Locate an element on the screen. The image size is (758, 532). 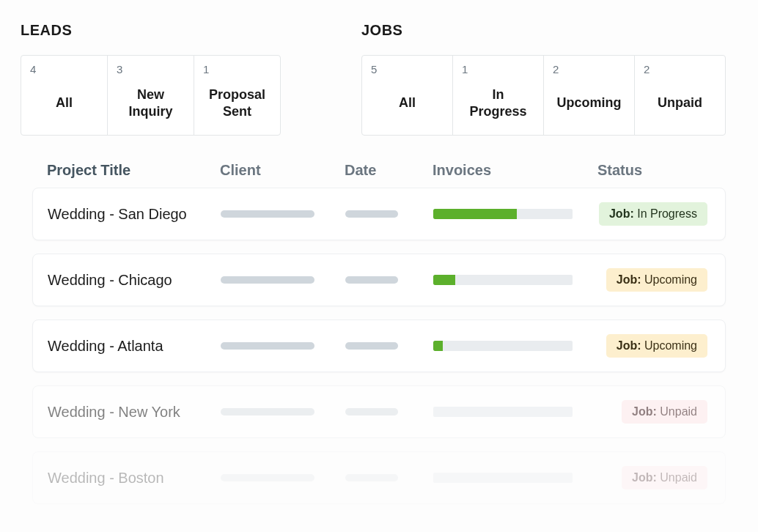
cell-status: Job: In Progress is located at coordinates (654, 214).